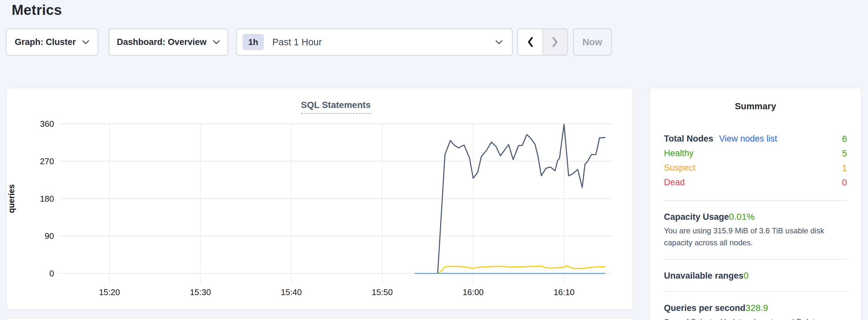 This screenshot has height=320, width=868. Describe the element at coordinates (473, 292) in the screenshot. I see `x-tick-label: 16:00` at that location.